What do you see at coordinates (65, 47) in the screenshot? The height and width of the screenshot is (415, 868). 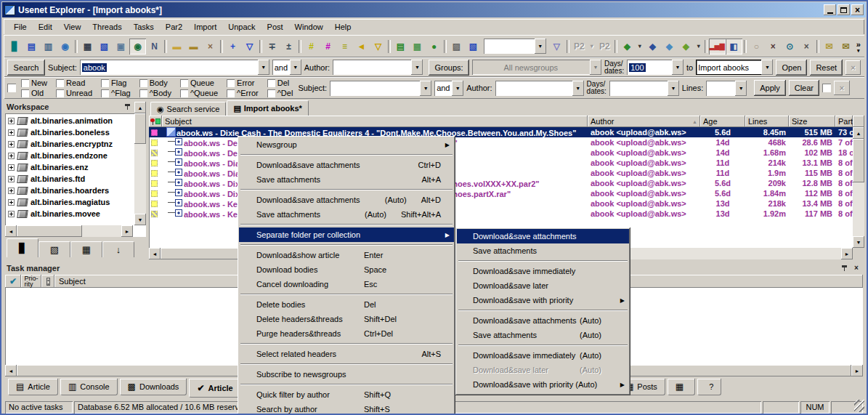 I see `web-download-icon: ◉` at bounding box center [65, 47].